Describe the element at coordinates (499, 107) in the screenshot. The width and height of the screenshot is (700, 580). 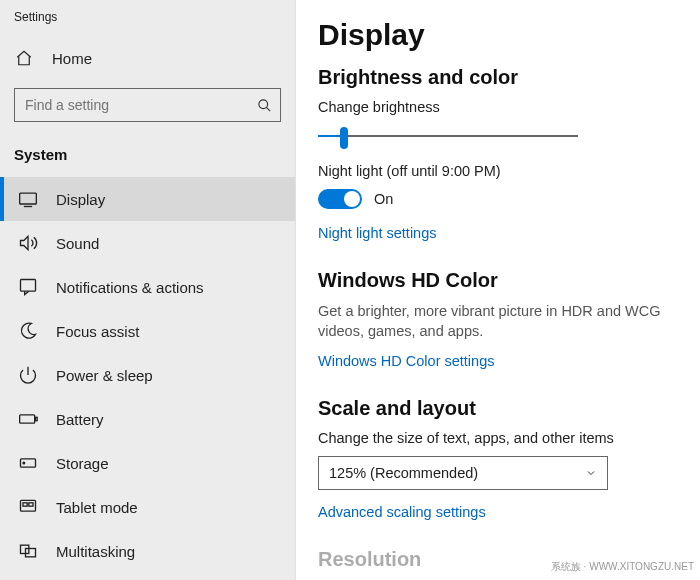
I see `label-change-brightness: Change brightness` at that location.